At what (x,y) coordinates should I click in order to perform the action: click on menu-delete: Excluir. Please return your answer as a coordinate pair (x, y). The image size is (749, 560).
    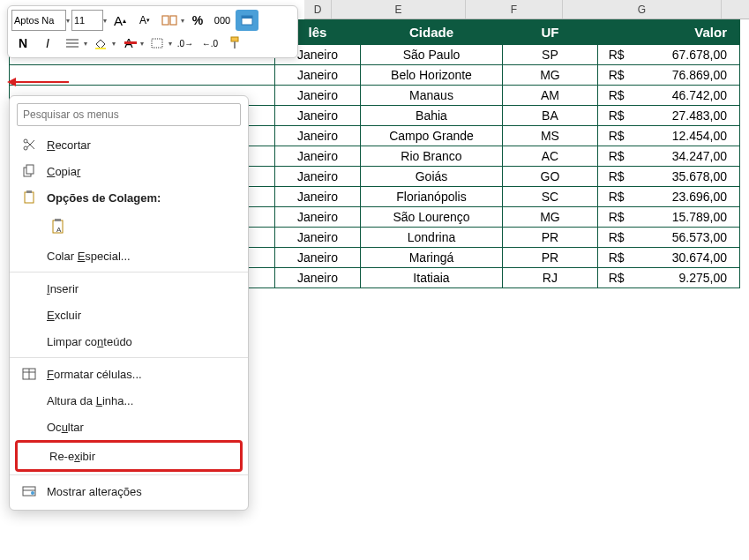
    Looking at the image, I should click on (129, 315).